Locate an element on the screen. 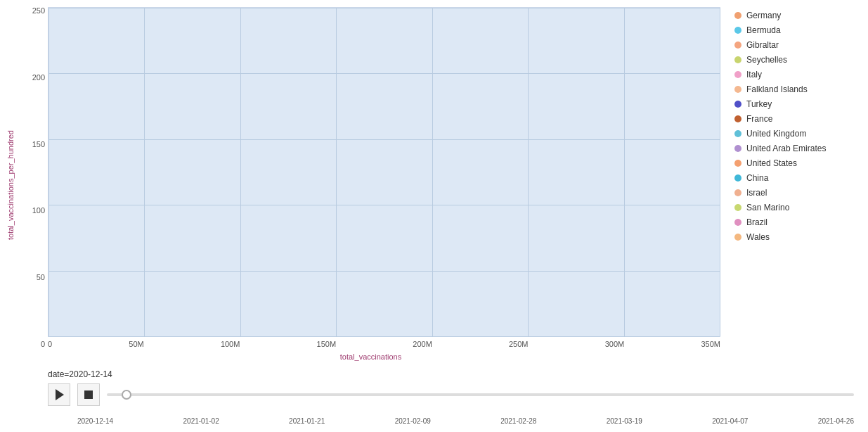  legend-dot-france is located at coordinates (738, 119).